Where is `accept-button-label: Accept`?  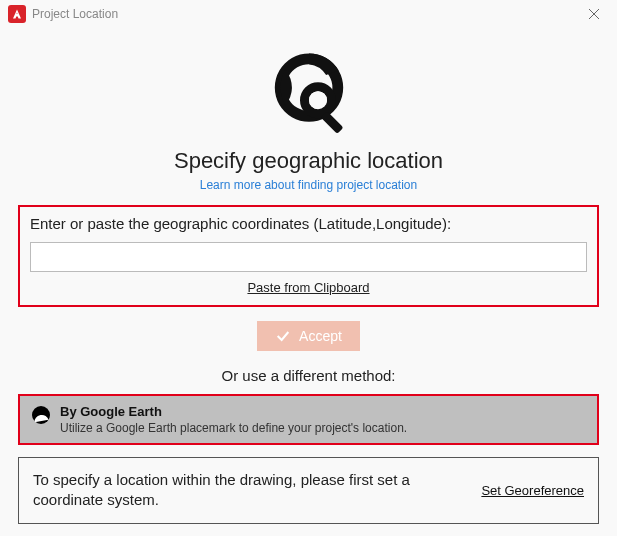
accept-button-label: Accept is located at coordinates (320, 336).